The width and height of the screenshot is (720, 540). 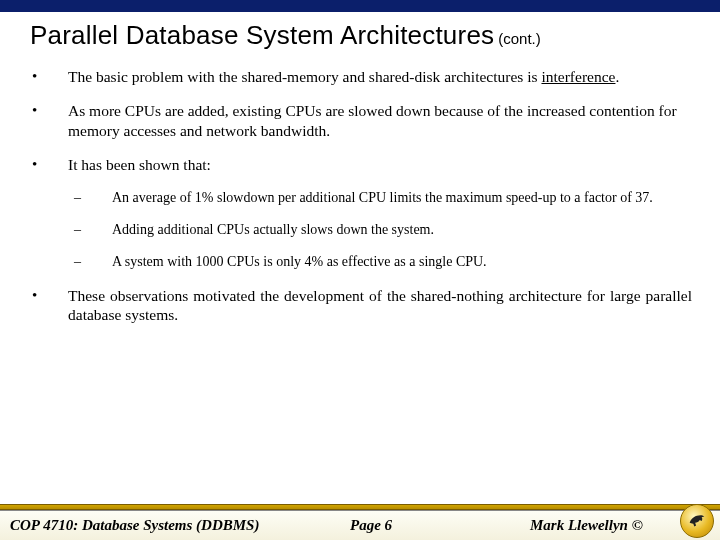 What do you see at coordinates (360, 522) in the screenshot?
I see `footer-wrap: COP 4710: Database Systems (DDBMS) Page …` at bounding box center [360, 522].